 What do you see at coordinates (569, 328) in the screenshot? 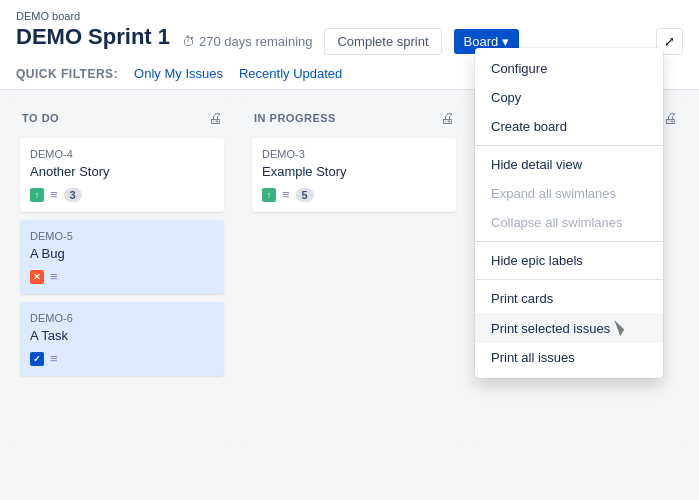
I see `menu-item-print-selected: Print selected issues` at bounding box center [569, 328].